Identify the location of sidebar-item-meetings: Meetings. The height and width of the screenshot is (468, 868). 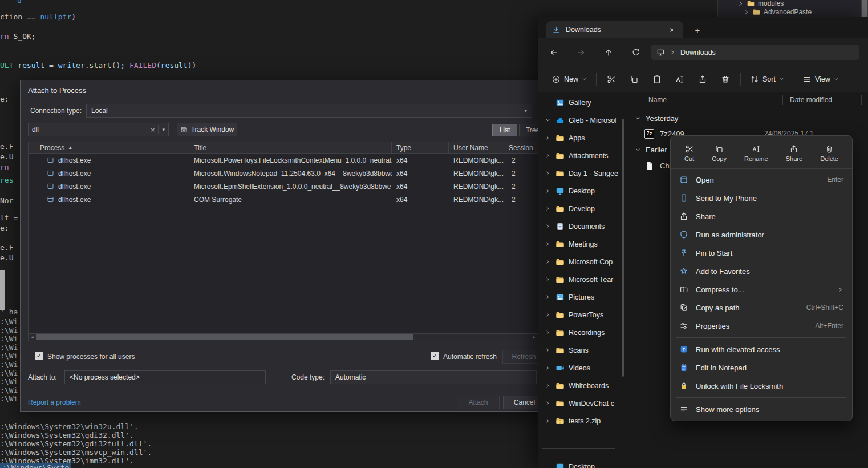
(583, 244).